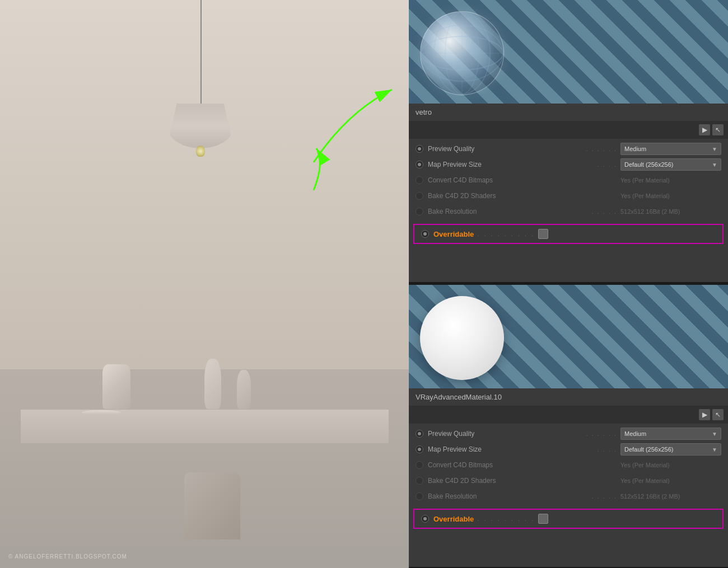 This screenshot has height=568, width=728. What do you see at coordinates (568, 519) in the screenshot?
I see `overridable-row-vray: Overridable . . . . . . . . .` at bounding box center [568, 519].